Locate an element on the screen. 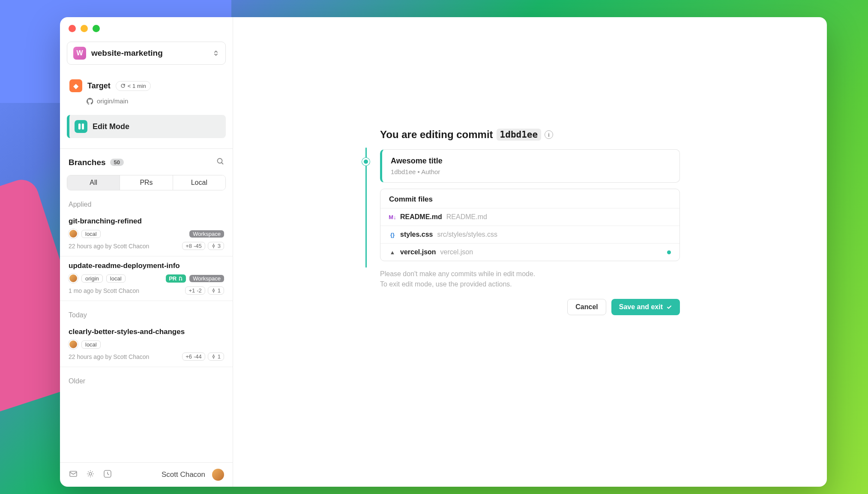 The width and height of the screenshot is (868, 494). timeline-dot-icon is located at coordinates (366, 162).